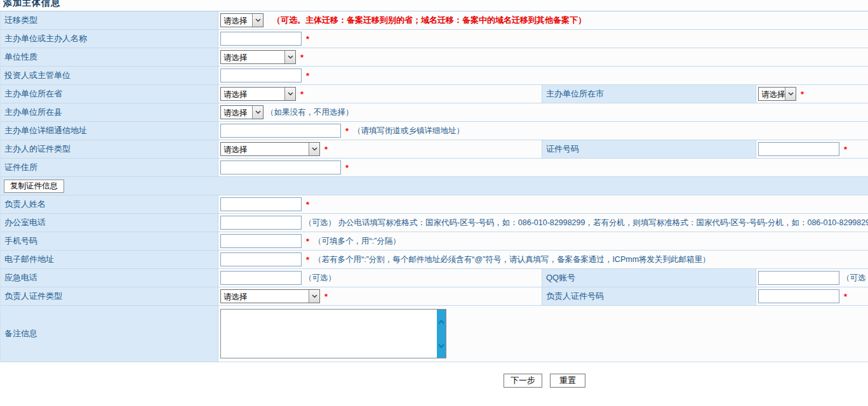 This screenshot has width=868, height=406. I want to click on principal-id-type-select: 请选择, so click(270, 296).